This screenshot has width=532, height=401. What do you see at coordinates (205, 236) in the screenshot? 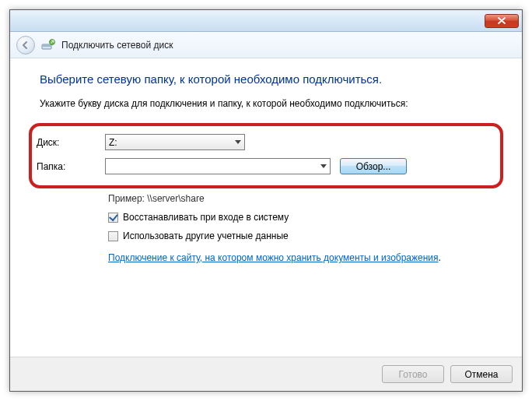
I see `other-creds-label: Использовать другие учетные данные` at bounding box center [205, 236].